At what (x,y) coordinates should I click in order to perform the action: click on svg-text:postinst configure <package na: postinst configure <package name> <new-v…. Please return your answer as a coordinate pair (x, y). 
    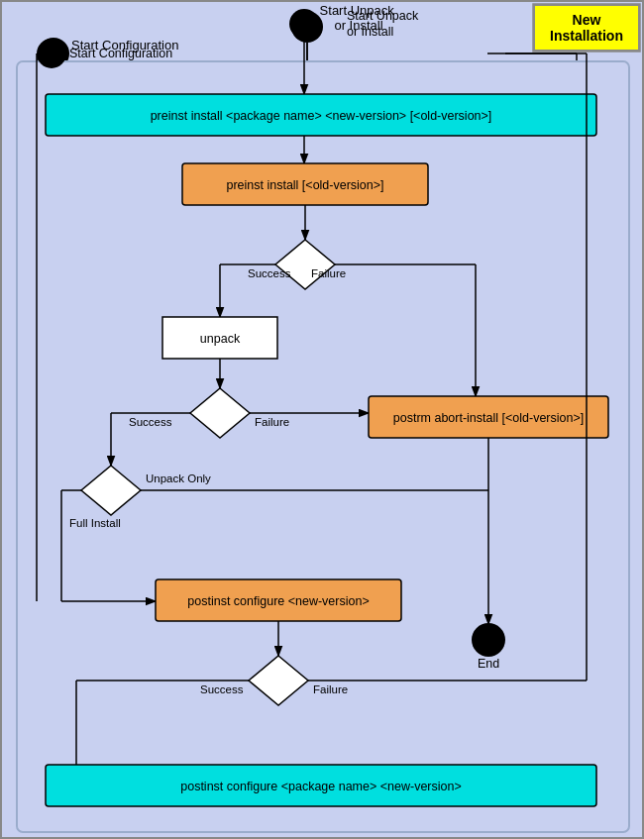
    Looking at the image, I should click on (321, 787).